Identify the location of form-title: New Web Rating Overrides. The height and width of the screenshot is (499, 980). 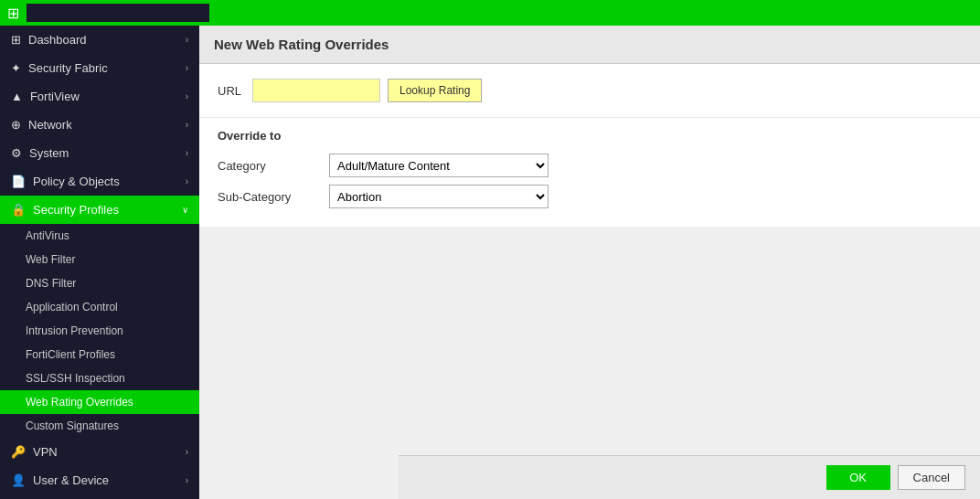
(590, 45).